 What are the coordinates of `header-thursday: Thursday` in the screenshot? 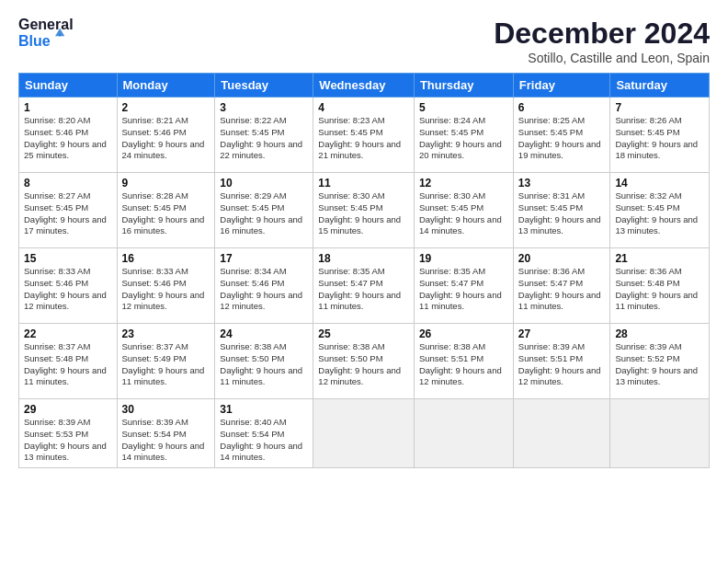 It's located at (463, 86).